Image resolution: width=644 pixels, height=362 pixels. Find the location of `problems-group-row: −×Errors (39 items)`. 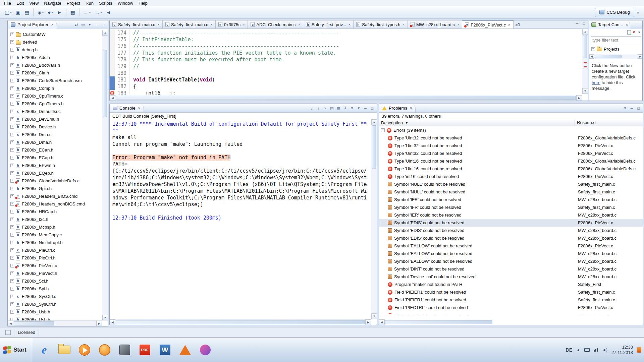

problems-group-row: −×Errors (39 items) is located at coordinates (511, 130).